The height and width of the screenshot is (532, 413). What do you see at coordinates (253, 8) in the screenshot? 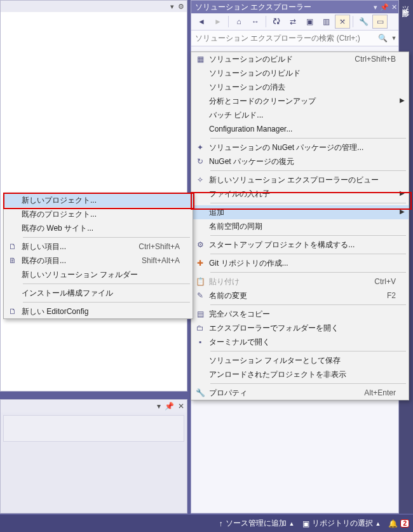
I see `panel-title: ソリューション エクスプローラー` at bounding box center [253, 8].